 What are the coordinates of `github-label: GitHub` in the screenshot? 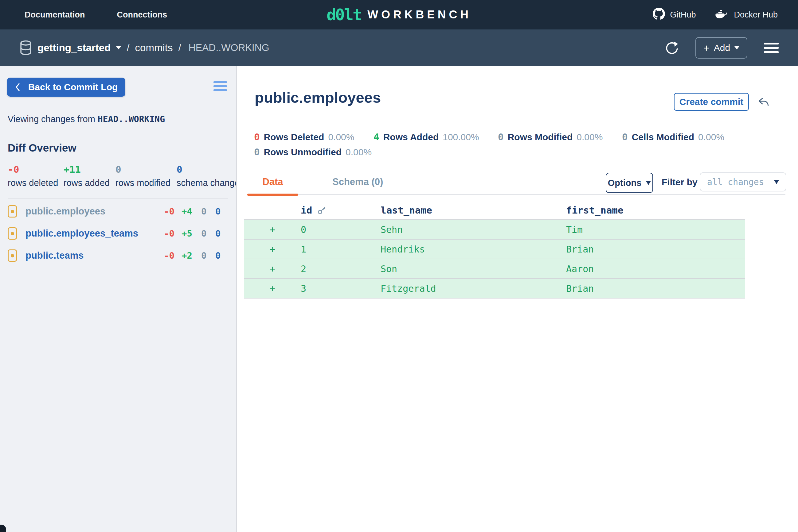 It's located at (683, 15).